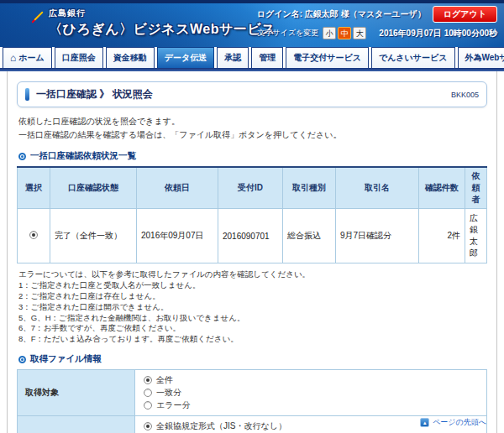  I want to click on col-header-count: 確認件数, so click(442, 188).